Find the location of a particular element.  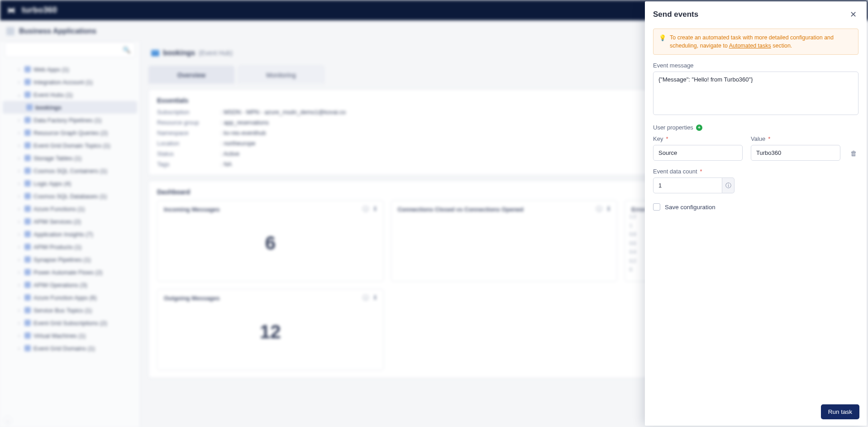

sidebar-item: ›Service Bus Topics (1) is located at coordinates (70, 310).